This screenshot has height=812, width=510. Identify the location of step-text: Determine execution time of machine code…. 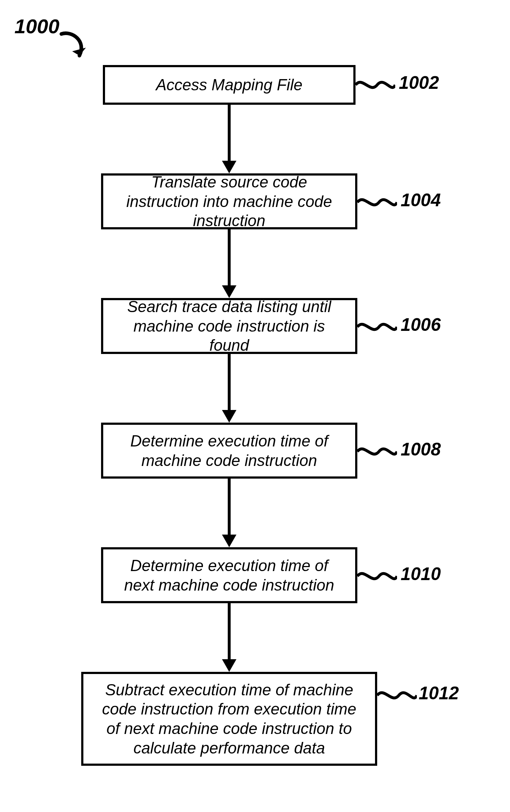
(229, 451).